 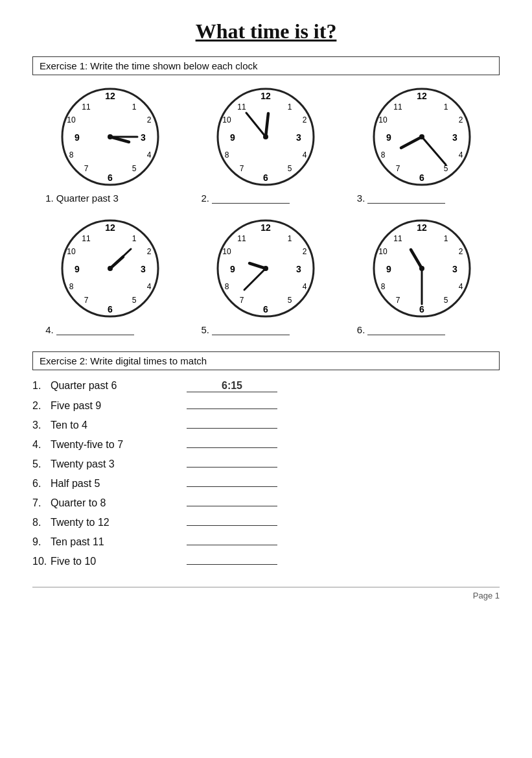 What do you see at coordinates (266, 66) in the screenshot?
I see `exercise1-label: Exercise 1: Write the time shown below e…` at bounding box center [266, 66].